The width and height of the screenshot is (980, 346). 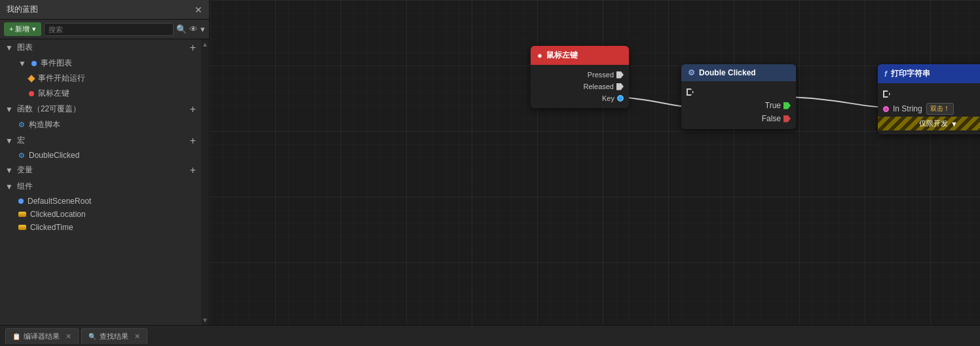 I want to click on scroll-up-arrow: ▲, so click(x=204, y=45).